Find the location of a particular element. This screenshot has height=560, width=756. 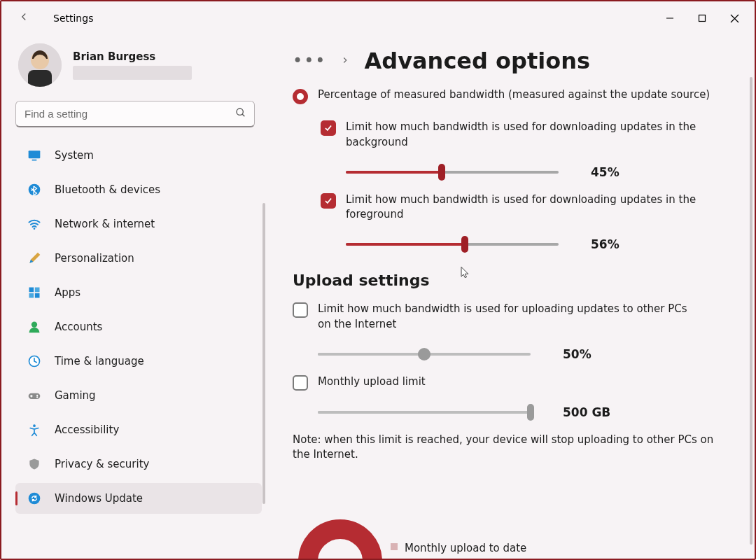

option-upload-limit: Limit how much bandwidth is used for upl… is located at coordinates (510, 332).